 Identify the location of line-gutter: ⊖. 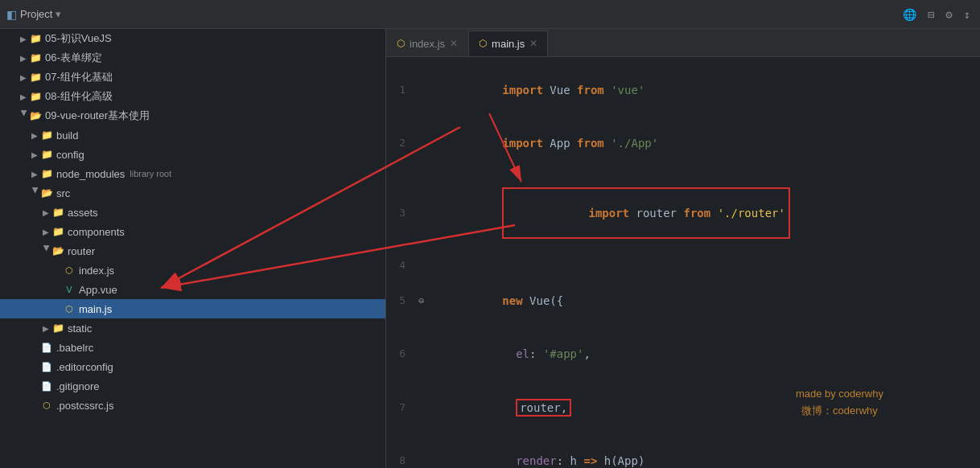
(425, 301).